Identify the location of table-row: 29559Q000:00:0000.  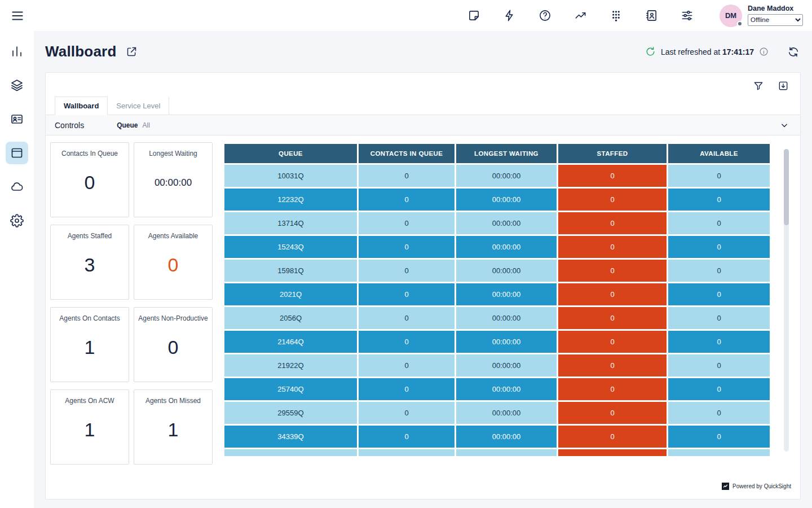
(497, 413).